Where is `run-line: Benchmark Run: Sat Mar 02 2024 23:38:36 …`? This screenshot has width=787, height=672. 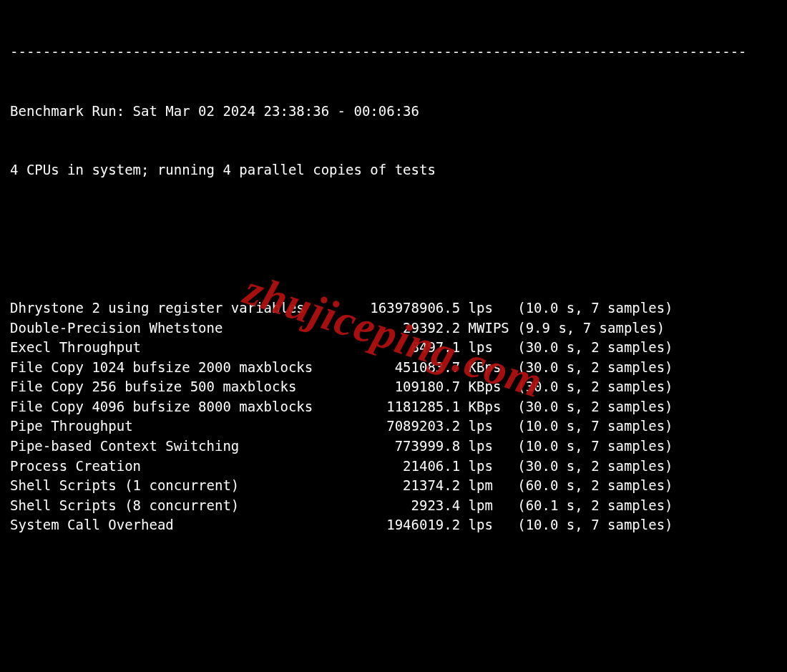
run-line: Benchmark Run: Sat Mar 02 2024 23:38:36 … is located at coordinates (394, 112).